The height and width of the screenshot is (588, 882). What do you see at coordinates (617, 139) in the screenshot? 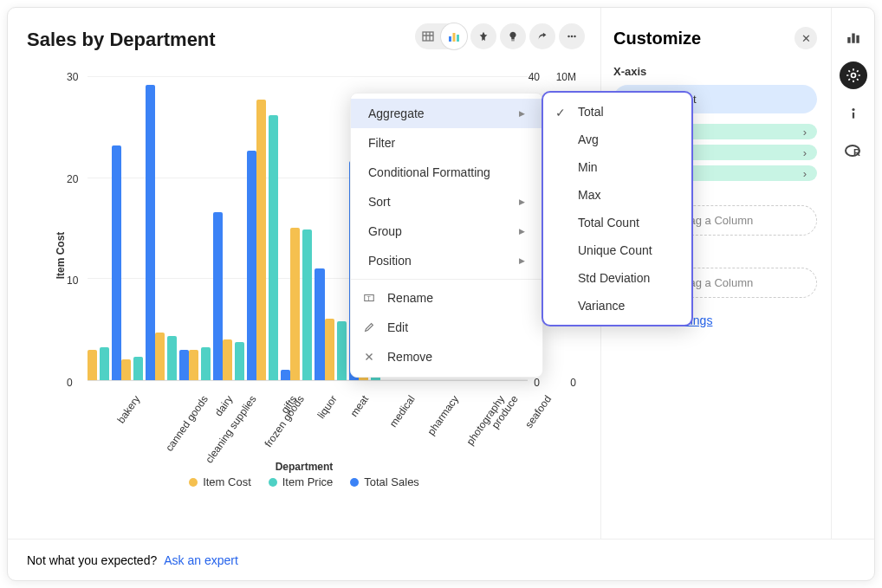
I see `submenu-item-avg: Avg` at bounding box center [617, 139].